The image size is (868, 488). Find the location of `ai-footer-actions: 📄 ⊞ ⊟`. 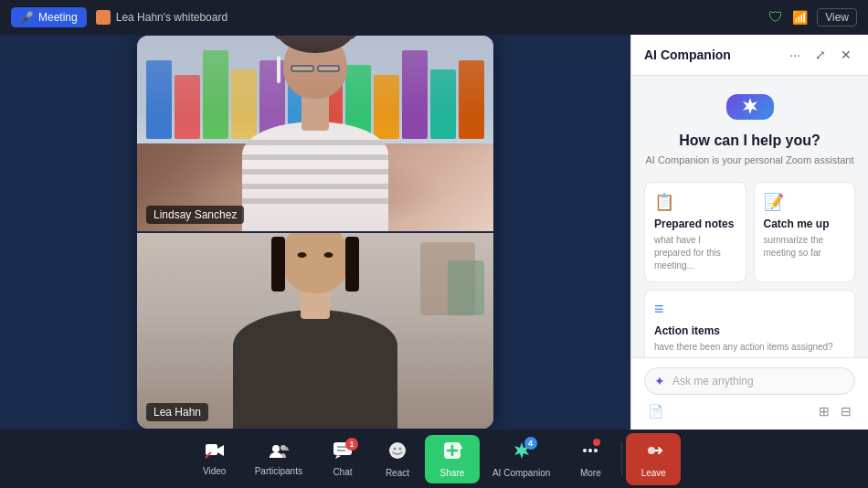

ai-footer-actions: 📄 ⊞ ⊟ is located at coordinates (749, 411).